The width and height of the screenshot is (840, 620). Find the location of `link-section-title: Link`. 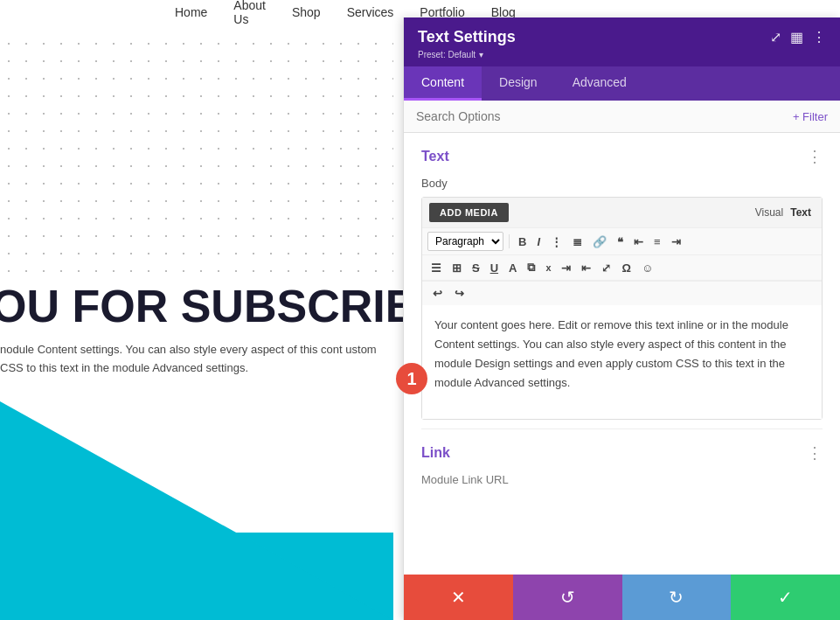

link-section-title: Link is located at coordinates (435, 453).